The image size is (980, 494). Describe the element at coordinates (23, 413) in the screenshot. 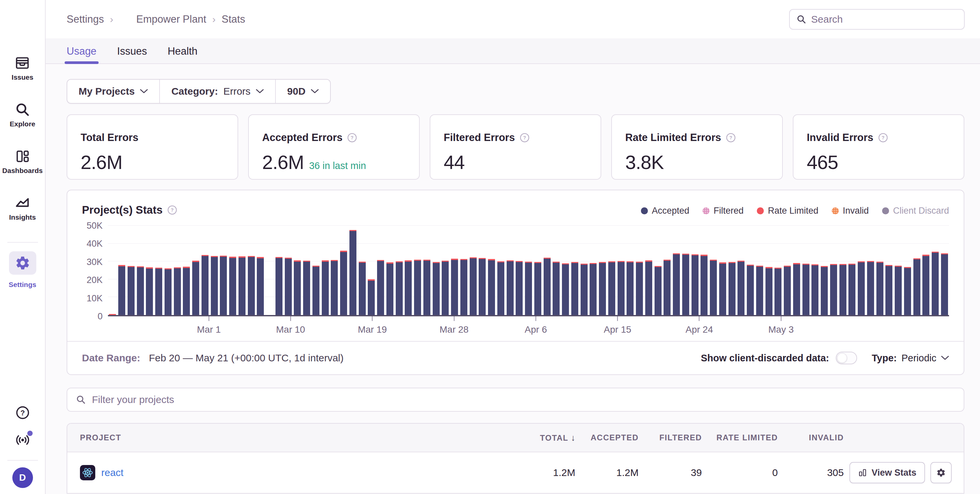

I see `help-button: ?` at that location.